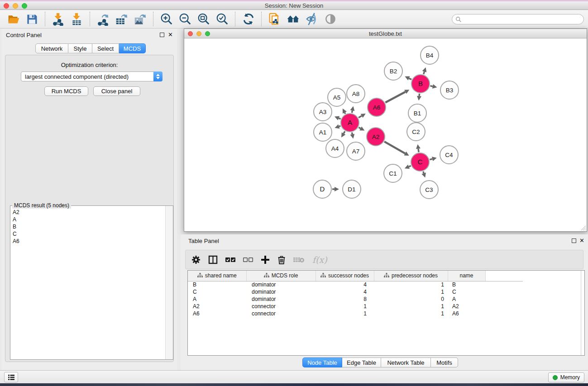 The image size is (588, 386). Describe the element at coordinates (58, 19) in the screenshot. I see `import-network-icon` at that location.